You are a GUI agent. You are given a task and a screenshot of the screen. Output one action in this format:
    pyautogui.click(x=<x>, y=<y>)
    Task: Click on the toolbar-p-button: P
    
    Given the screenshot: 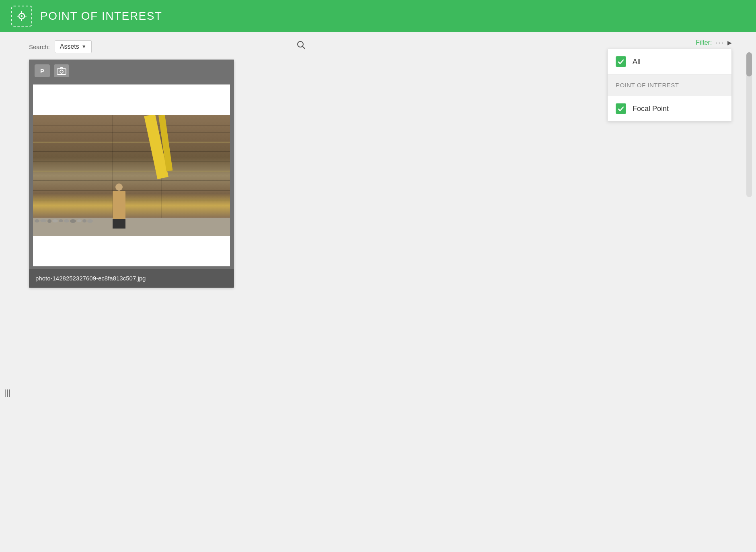 What is the action you would take?
    pyautogui.click(x=42, y=71)
    